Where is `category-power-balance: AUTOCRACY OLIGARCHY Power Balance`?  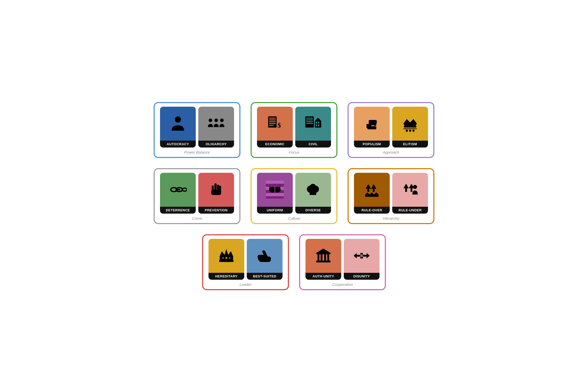
category-power-balance: AUTOCRACY OLIGARCHY Power Balance is located at coordinates (197, 130).